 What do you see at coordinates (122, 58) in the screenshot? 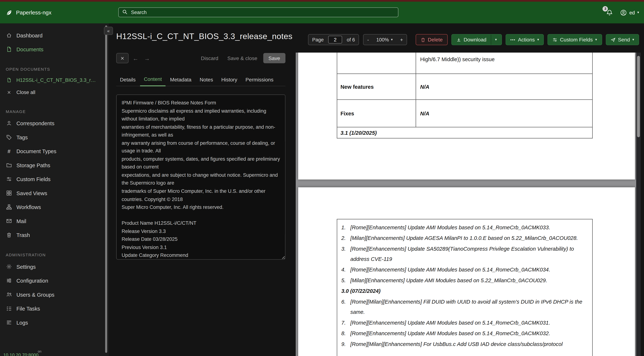
I see `close-document-button` at bounding box center [122, 58].